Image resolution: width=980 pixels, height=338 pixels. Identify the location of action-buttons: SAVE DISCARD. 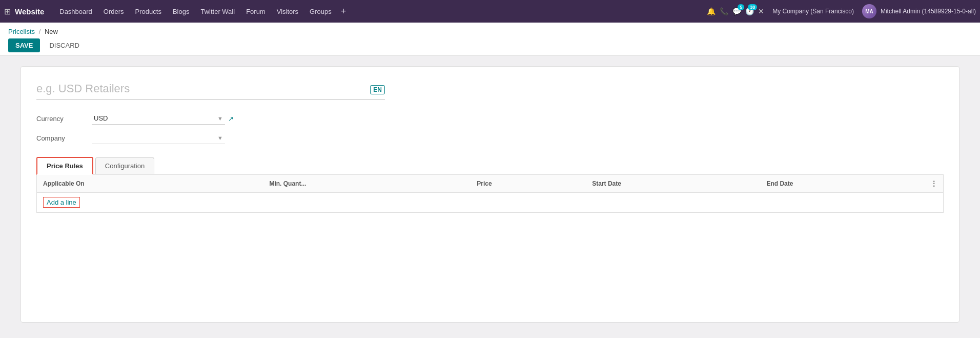
(490, 45).